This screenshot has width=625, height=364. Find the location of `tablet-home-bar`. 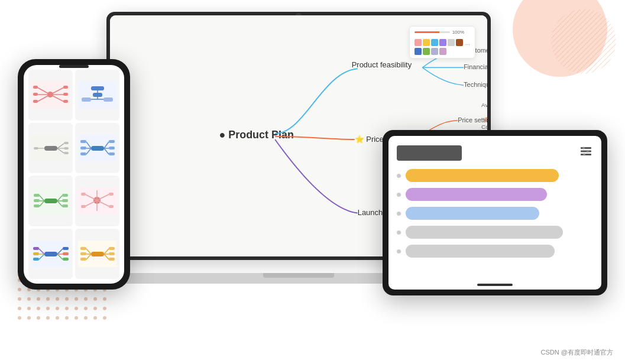

tablet-home-bar is located at coordinates (495, 285).